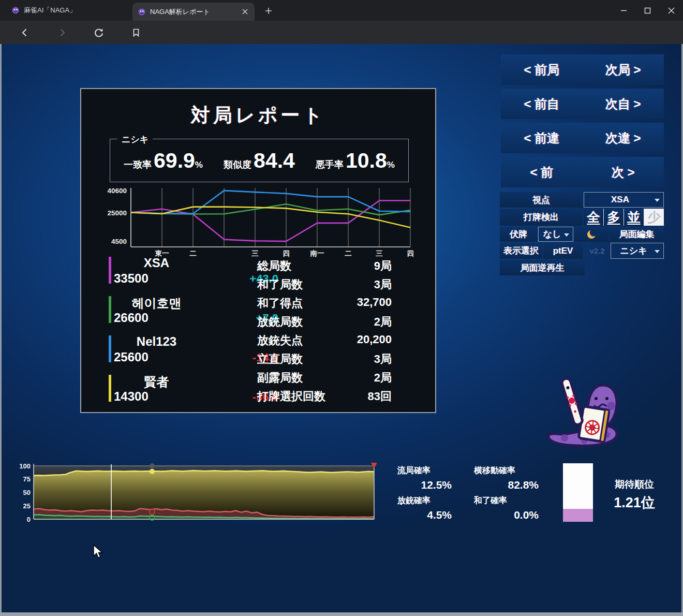 This screenshot has height=616, width=683. I want to click on svg-text: 0, so click(29, 520).